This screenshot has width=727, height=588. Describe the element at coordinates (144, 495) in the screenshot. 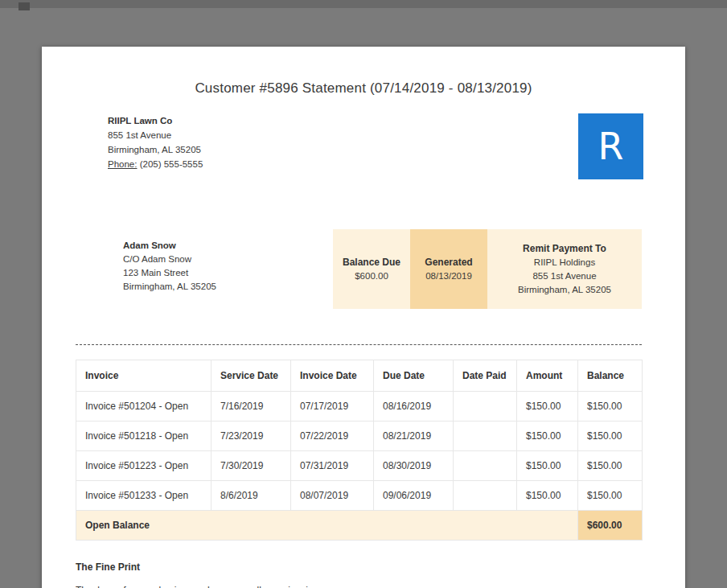

I see `invoice-cell: Invoice #501233 - Open` at that location.